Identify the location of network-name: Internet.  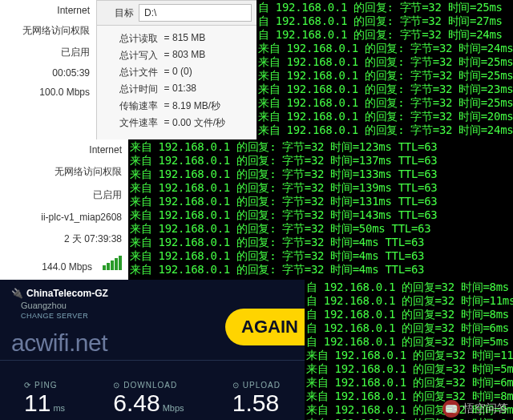
(45, 10).